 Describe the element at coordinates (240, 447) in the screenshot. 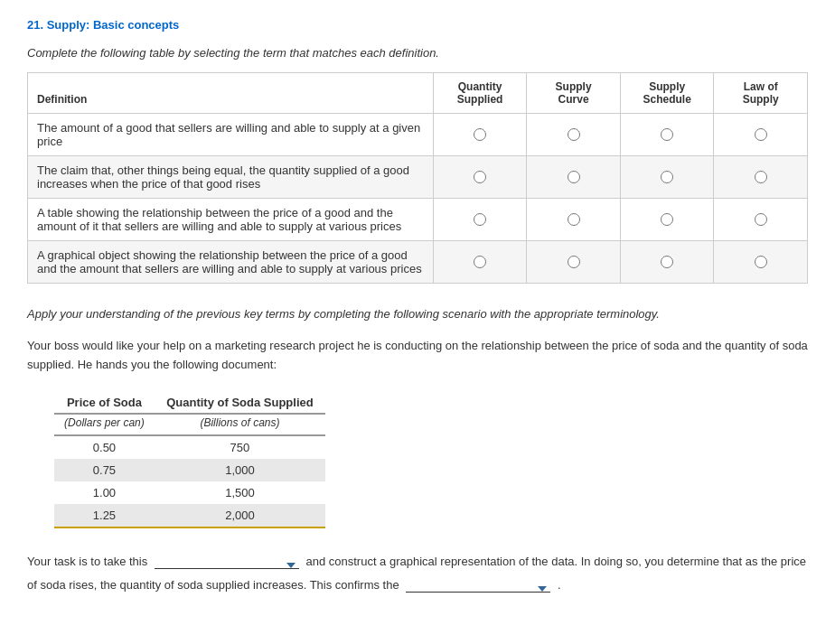

I see `soda-quantity-cell: 750` at that location.